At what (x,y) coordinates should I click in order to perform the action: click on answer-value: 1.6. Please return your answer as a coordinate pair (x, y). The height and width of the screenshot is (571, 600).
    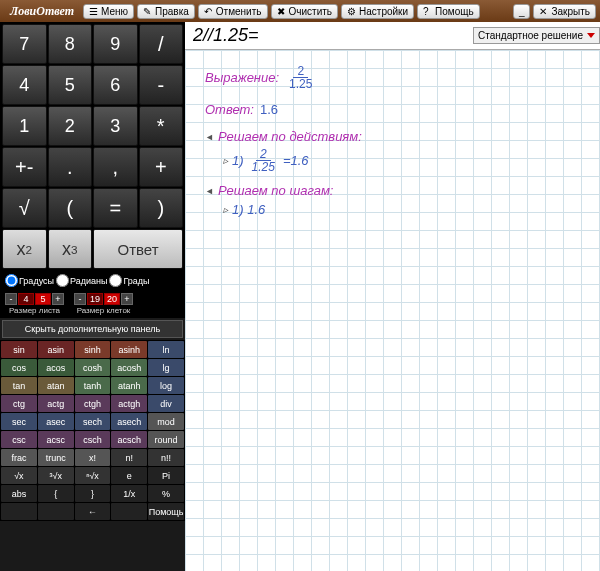
    Looking at the image, I should click on (269, 110).